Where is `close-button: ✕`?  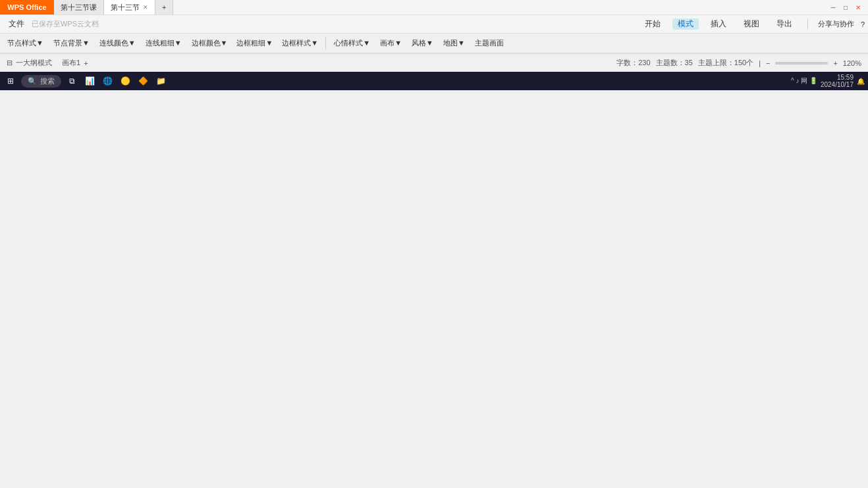 close-button: ✕ is located at coordinates (858, 7).